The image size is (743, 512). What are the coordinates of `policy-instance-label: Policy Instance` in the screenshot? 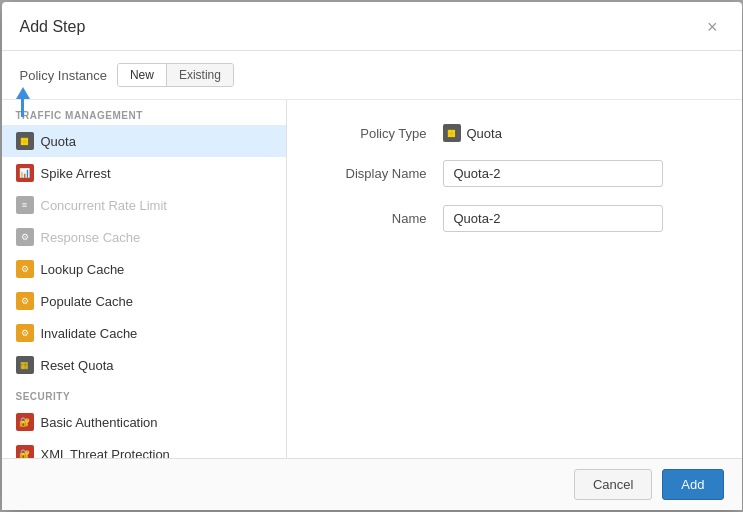 It's located at (64, 76).